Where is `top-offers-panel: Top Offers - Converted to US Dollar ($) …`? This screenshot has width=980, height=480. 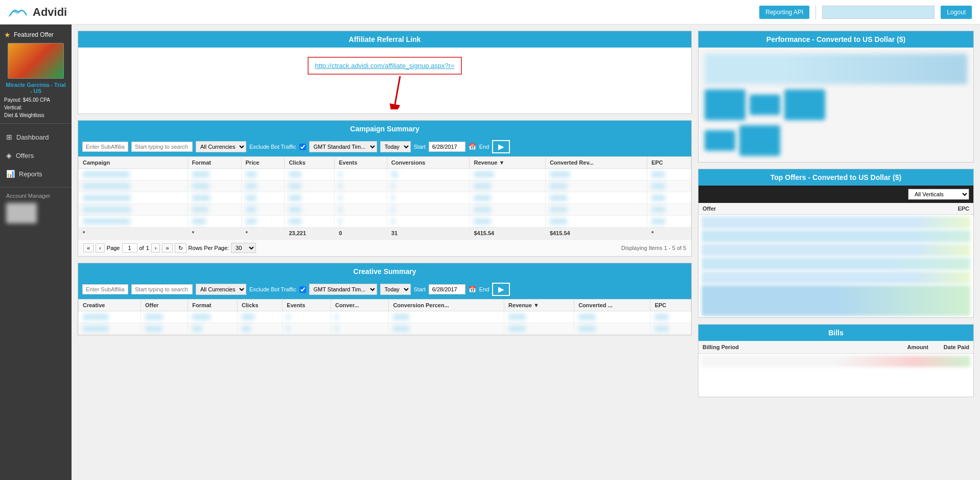 top-offers-panel: Top Offers - Converted to US Dollar ($) … is located at coordinates (836, 243).